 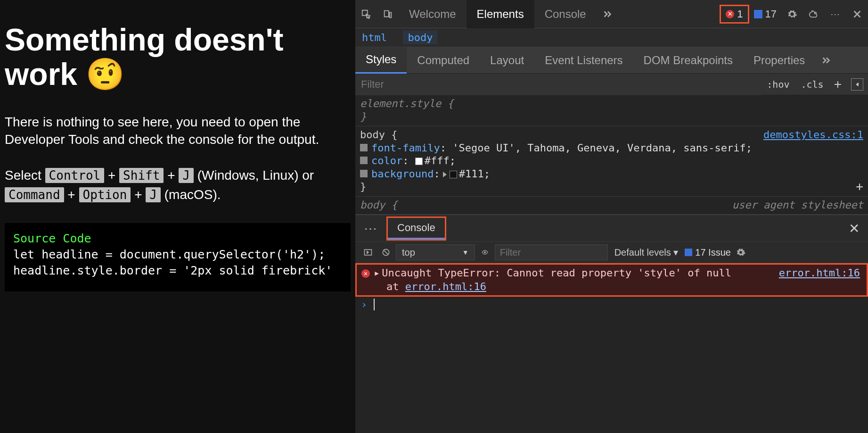 I want to click on context-value: top, so click(x=409, y=253).